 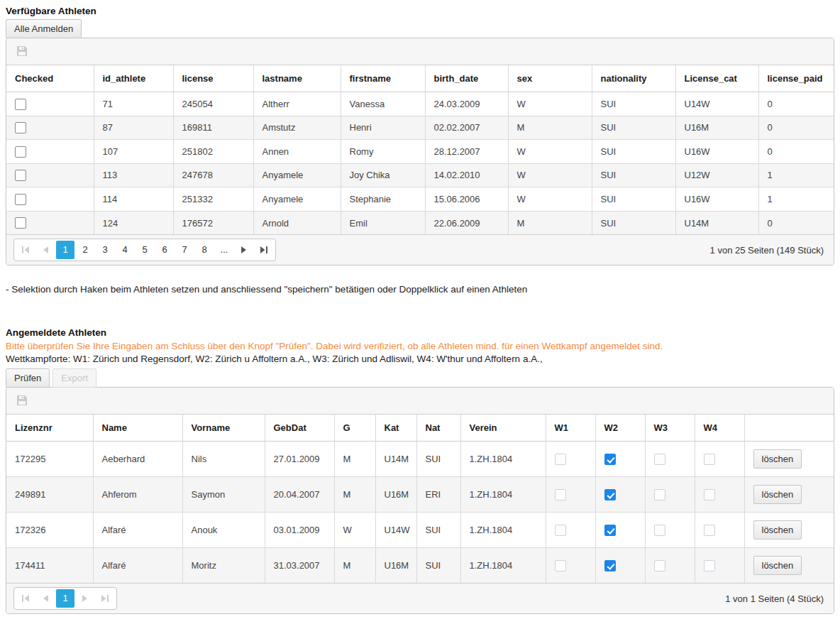 I want to click on column-header-license-paid: license_paid, so click(x=796, y=79).